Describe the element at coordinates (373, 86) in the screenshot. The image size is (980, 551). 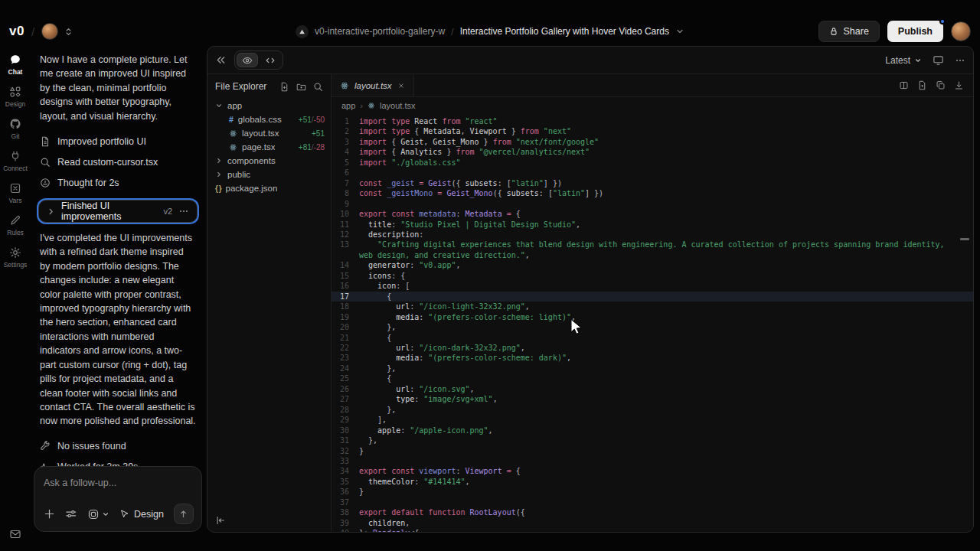
I see `tab-layout-tsx: layout.tsx` at that location.